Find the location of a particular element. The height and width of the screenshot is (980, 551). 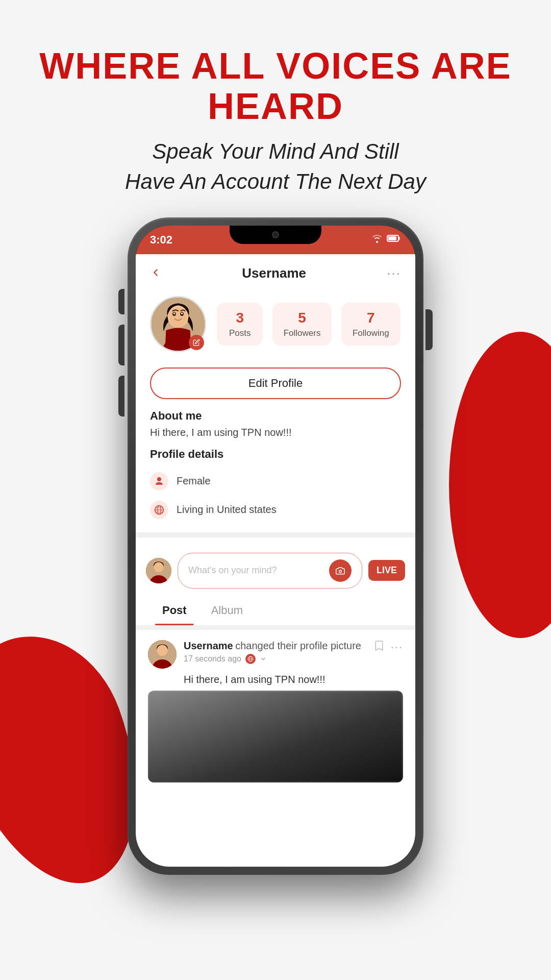

status-icons is located at coordinates (386, 240).